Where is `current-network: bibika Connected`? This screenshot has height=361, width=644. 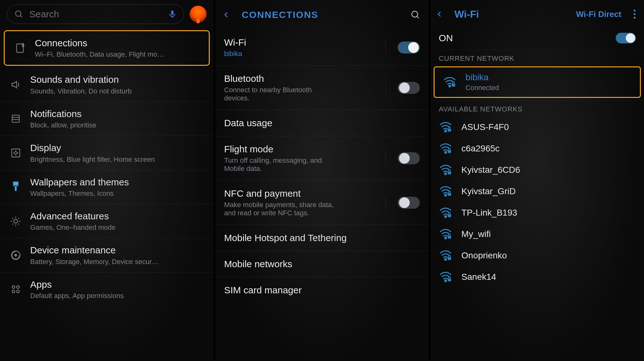
current-network: bibika Connected is located at coordinates (537, 82).